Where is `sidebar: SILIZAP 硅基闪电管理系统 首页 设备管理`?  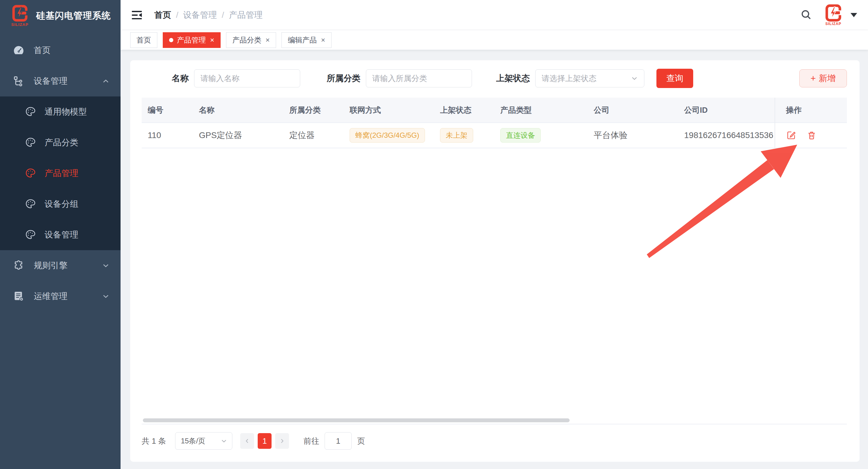
sidebar: SILIZAP 硅基闪电管理系统 首页 设备管理 is located at coordinates (60, 234).